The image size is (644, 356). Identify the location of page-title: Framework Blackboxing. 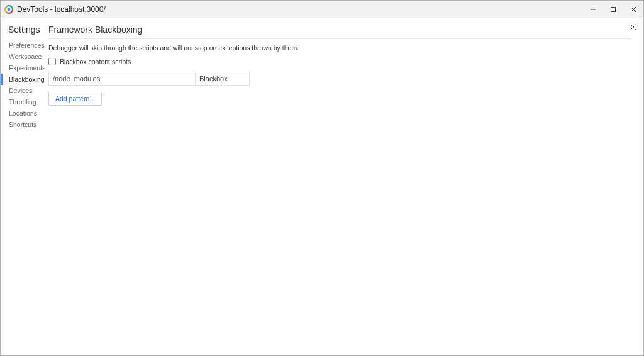
(340, 30).